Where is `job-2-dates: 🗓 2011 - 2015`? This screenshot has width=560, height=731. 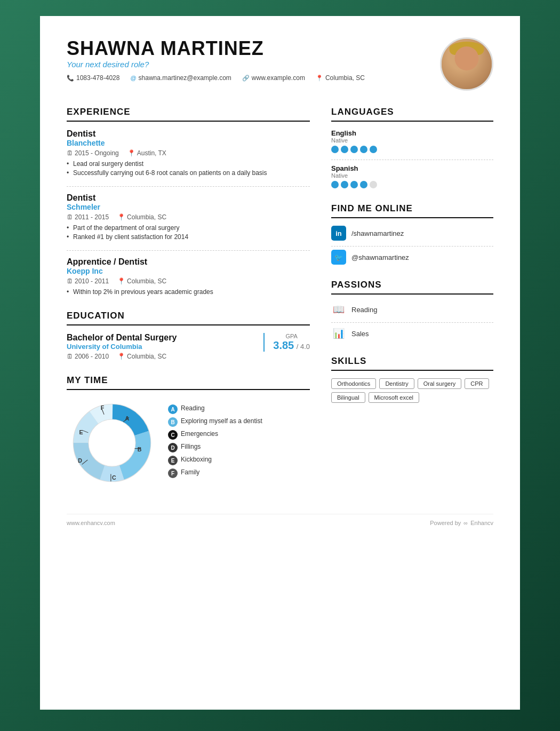
job-2-dates: 🗓 2011 - 2015 is located at coordinates (87, 217).